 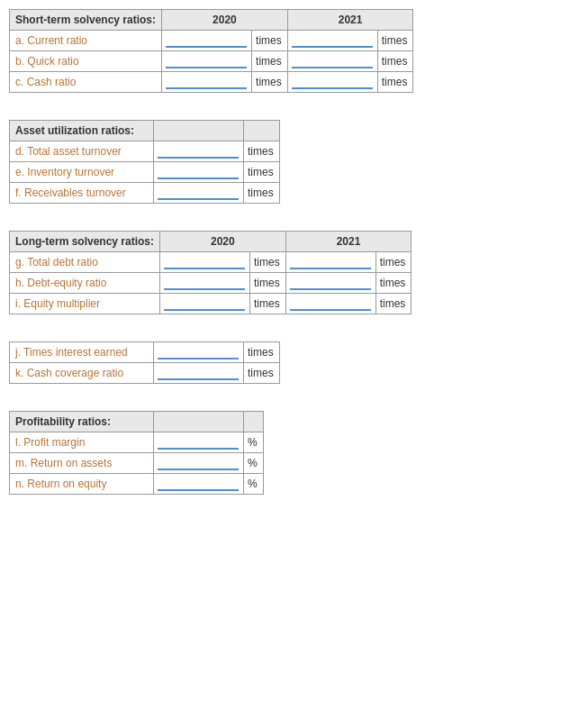 I want to click on cash-coverage-ratio-input, so click(x=198, y=373).